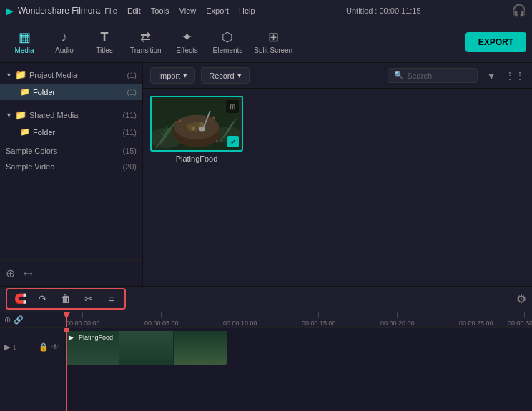 The height and width of the screenshot is (411, 532). What do you see at coordinates (72, 174) in the screenshot?
I see `left-panel: ▼ 📁 Project Media (1) 📁 Folder (1) ▼ 📁 S…` at bounding box center [72, 174].